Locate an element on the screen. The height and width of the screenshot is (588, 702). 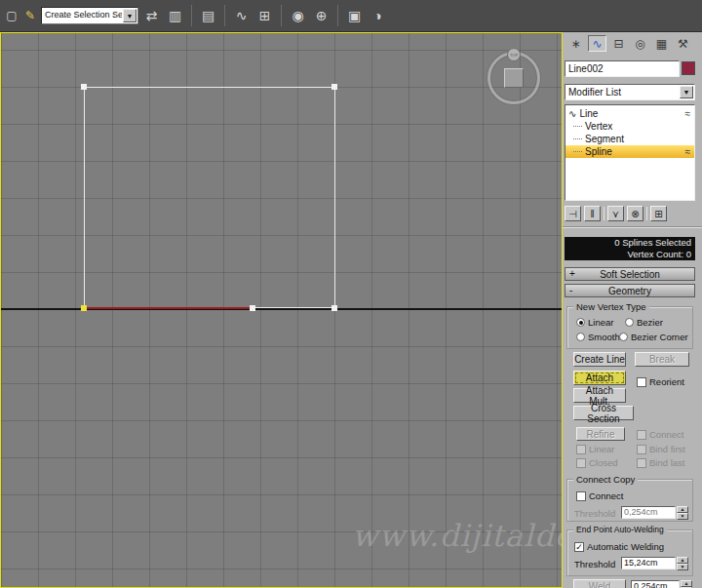
object-color-swatch is located at coordinates (688, 68).